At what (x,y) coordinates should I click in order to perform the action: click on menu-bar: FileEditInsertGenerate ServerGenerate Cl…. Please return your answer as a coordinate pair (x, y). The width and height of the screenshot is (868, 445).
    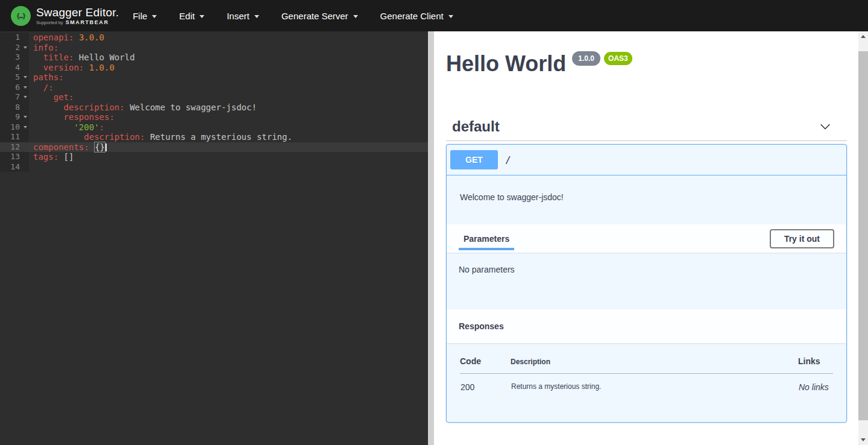
    Looking at the image, I should click on (304, 16).